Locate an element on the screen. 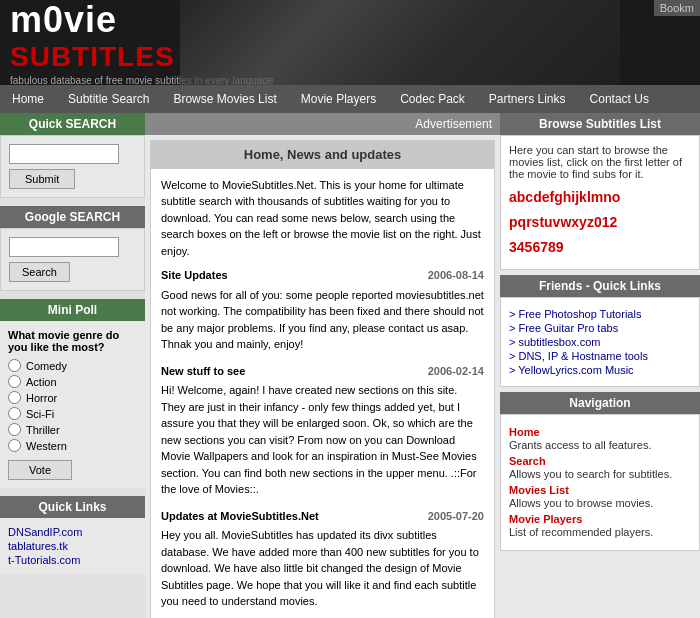  poll-option-western: Western is located at coordinates (72, 446).